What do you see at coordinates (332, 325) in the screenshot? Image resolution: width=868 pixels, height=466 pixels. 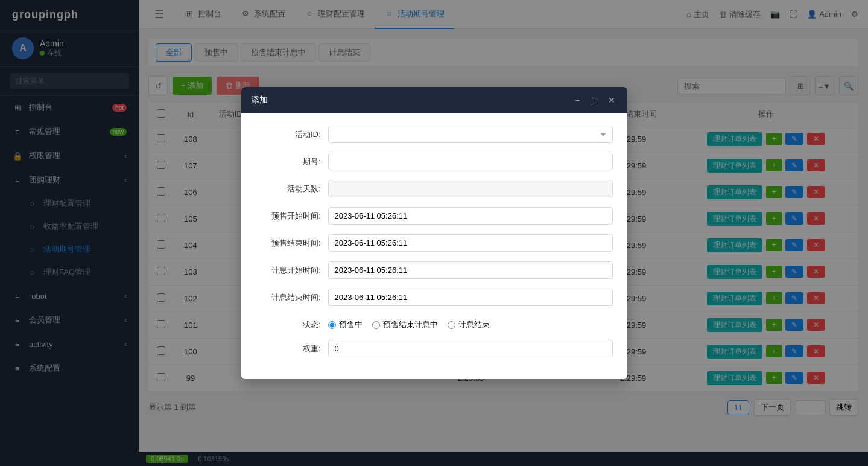 I see `status-presale-radio` at bounding box center [332, 325].